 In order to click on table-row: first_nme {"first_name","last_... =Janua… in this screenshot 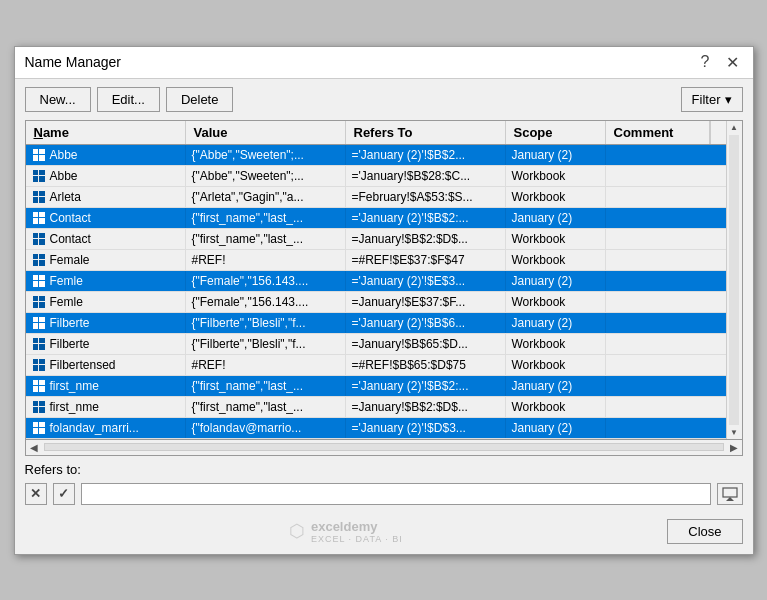, I will do `click(376, 408)`.